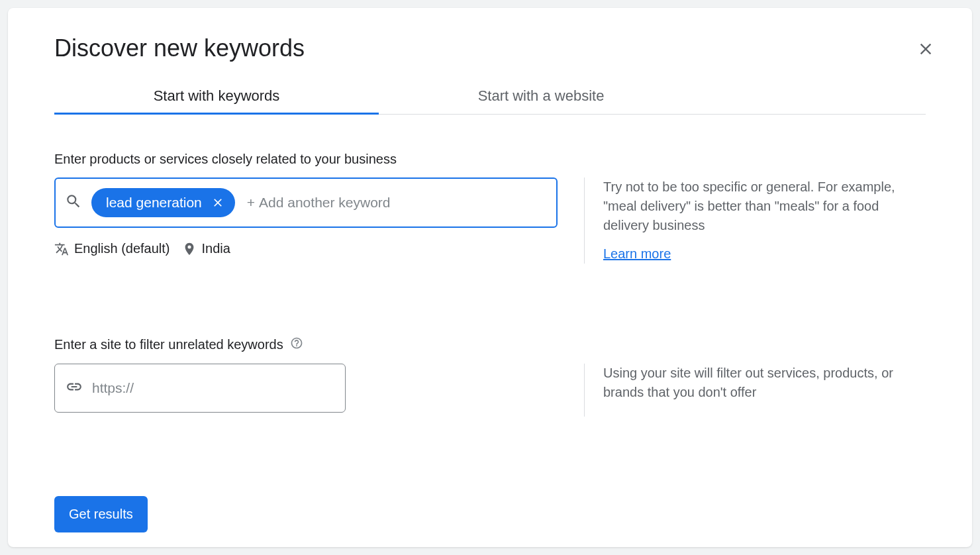 This screenshot has width=980, height=555. I want to click on keywords-label: Enter products or services closely relat…, so click(490, 159).